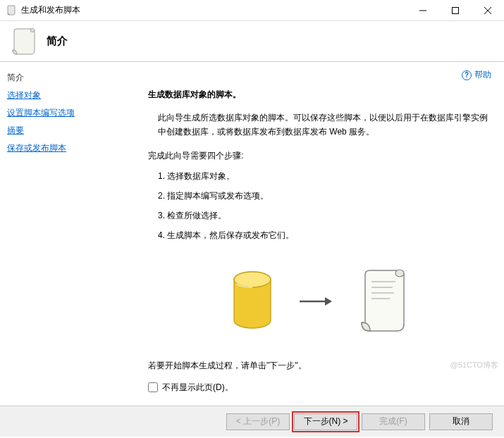 The image size is (504, 438). What do you see at coordinates (68, 148) in the screenshot?
I see `sidebar-item-save: 保存或发布脚本` at bounding box center [68, 148].